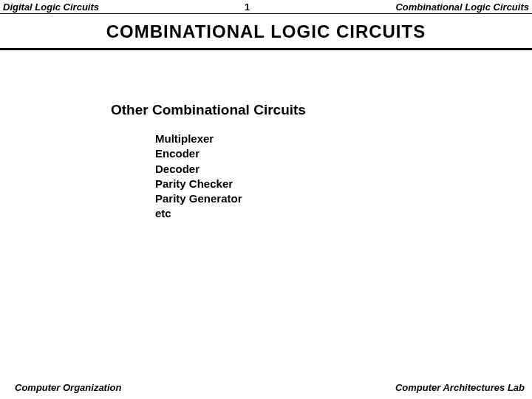 This screenshot has width=532, height=399. What do you see at coordinates (68, 387) in the screenshot?
I see `footer-left: Computer Organization` at bounding box center [68, 387].